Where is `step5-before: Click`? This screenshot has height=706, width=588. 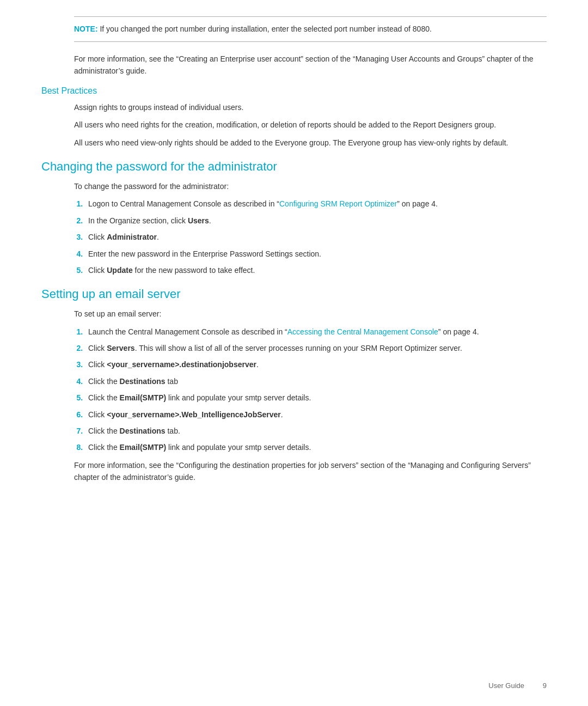 step5-before: Click is located at coordinates (97, 270).